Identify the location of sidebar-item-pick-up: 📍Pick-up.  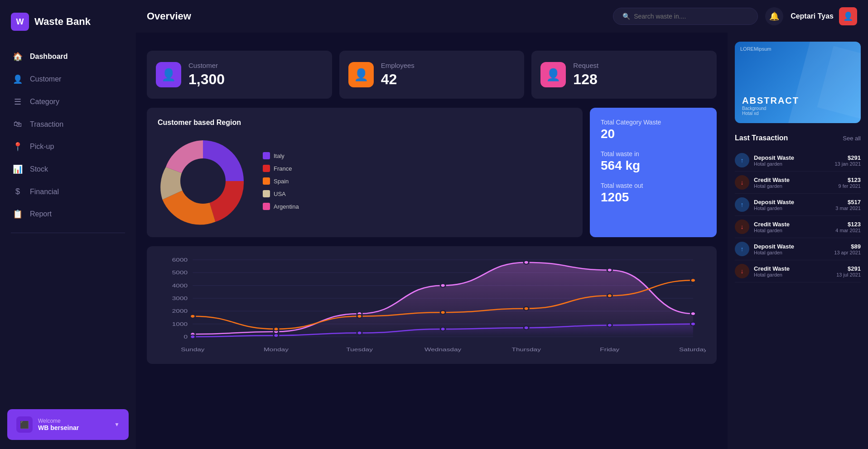
(68, 147).